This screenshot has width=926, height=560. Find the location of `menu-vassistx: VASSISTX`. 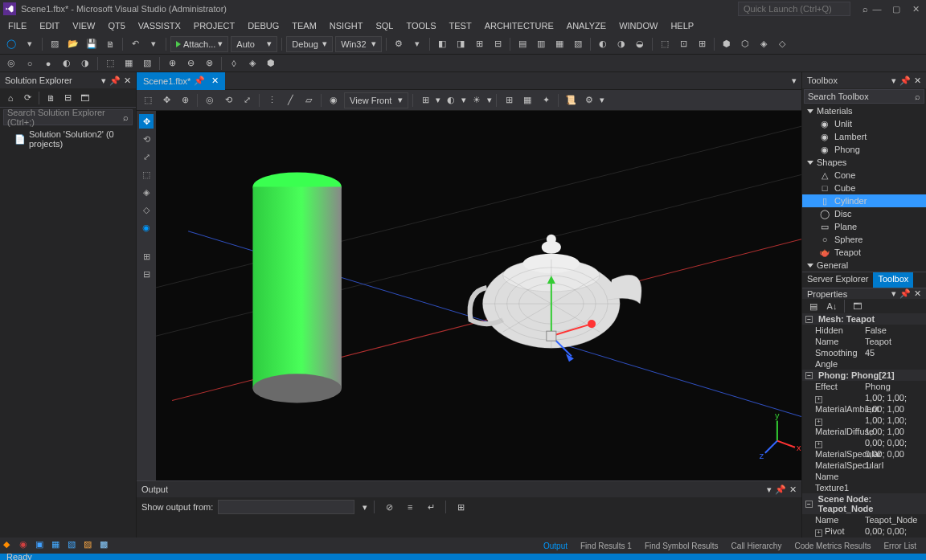

menu-vassistx: VASSISTX is located at coordinates (159, 26).